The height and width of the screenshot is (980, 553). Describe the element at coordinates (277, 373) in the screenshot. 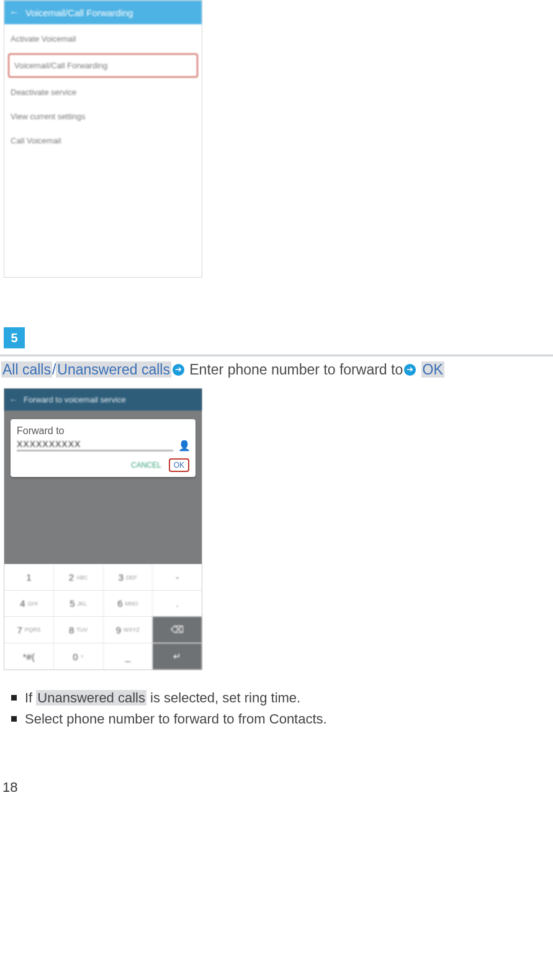

I see `instruction-line: All calls/Unanswered calls Enter phone n…` at that location.